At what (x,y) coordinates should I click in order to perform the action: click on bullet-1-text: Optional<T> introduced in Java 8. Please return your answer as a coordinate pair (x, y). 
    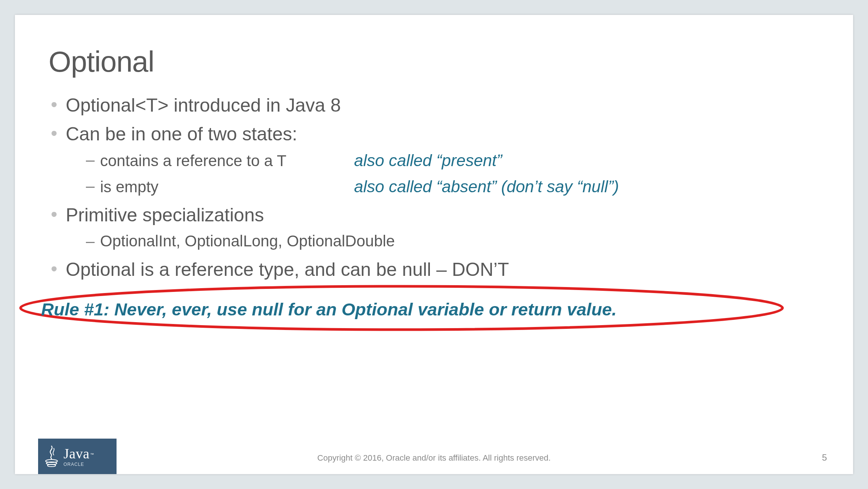
    Looking at the image, I should click on (203, 105).